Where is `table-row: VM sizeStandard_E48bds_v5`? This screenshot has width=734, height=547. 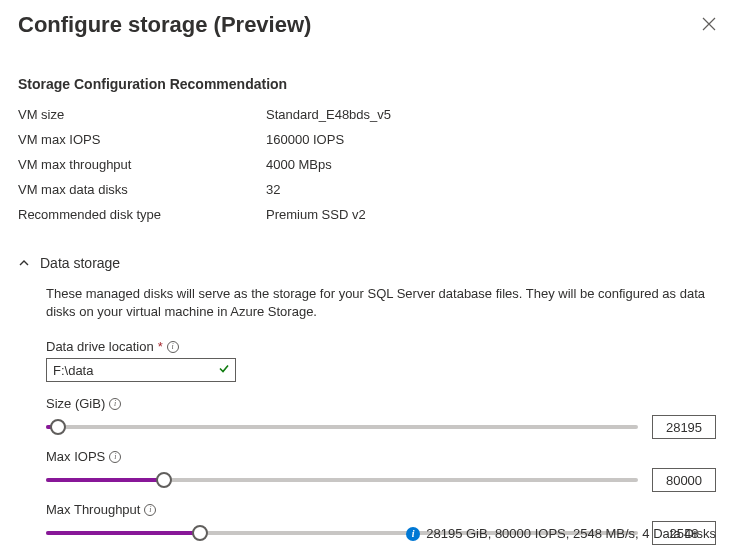 table-row: VM sizeStandard_E48bds_v5 is located at coordinates (367, 114).